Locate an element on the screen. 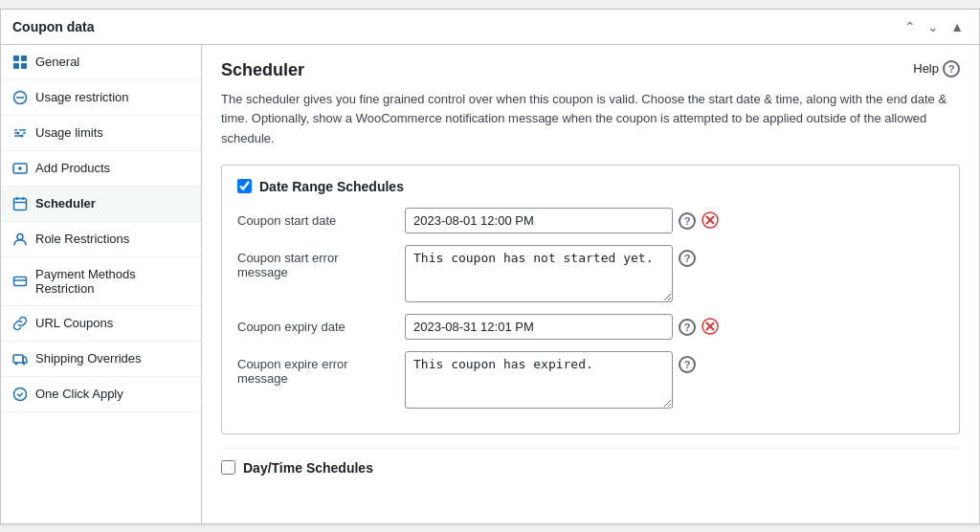 This screenshot has height=532, width=980. shipping-icon is located at coordinates (20, 359).